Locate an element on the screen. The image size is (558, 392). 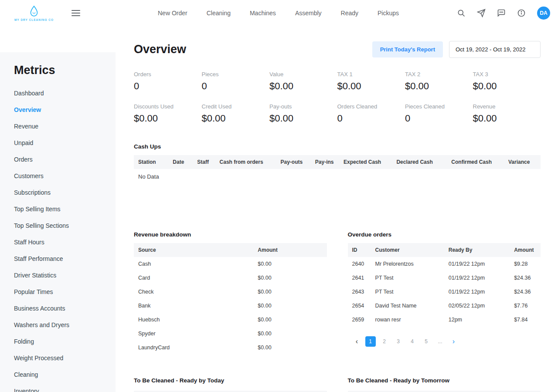
sidebar-item-top-selling-items: Top Selling Items is located at coordinates (58, 209).